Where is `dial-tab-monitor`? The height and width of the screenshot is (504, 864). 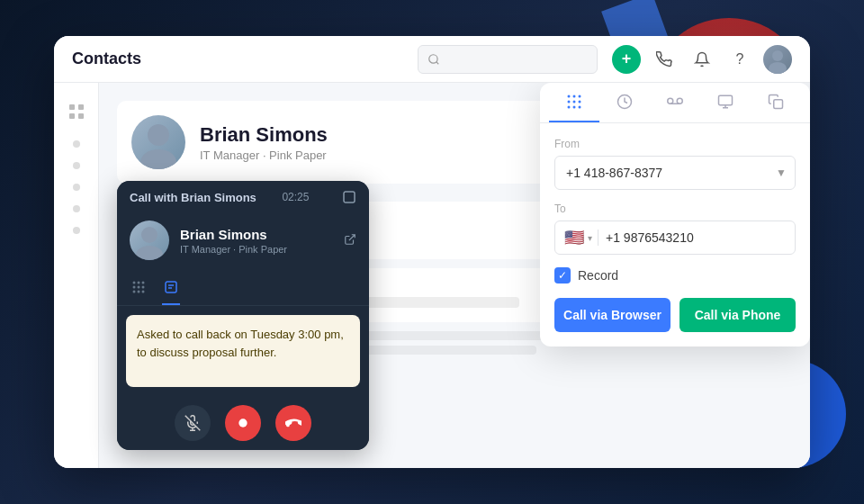 dial-tab-monitor is located at coordinates (725, 103).